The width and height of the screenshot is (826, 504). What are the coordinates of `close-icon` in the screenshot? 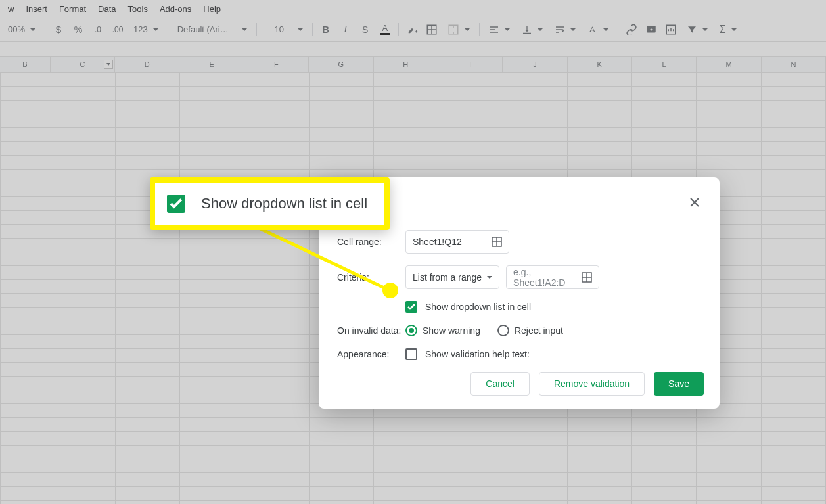 It's located at (695, 202).